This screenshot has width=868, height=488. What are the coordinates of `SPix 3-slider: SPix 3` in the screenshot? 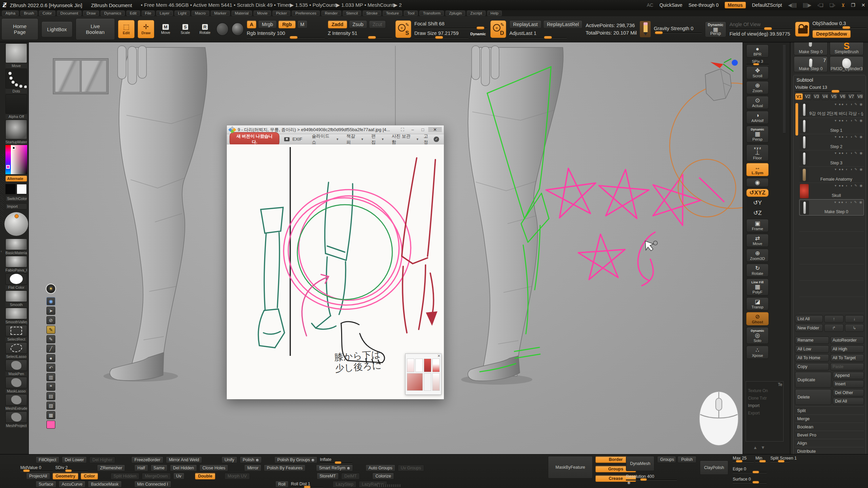 It's located at (757, 62).